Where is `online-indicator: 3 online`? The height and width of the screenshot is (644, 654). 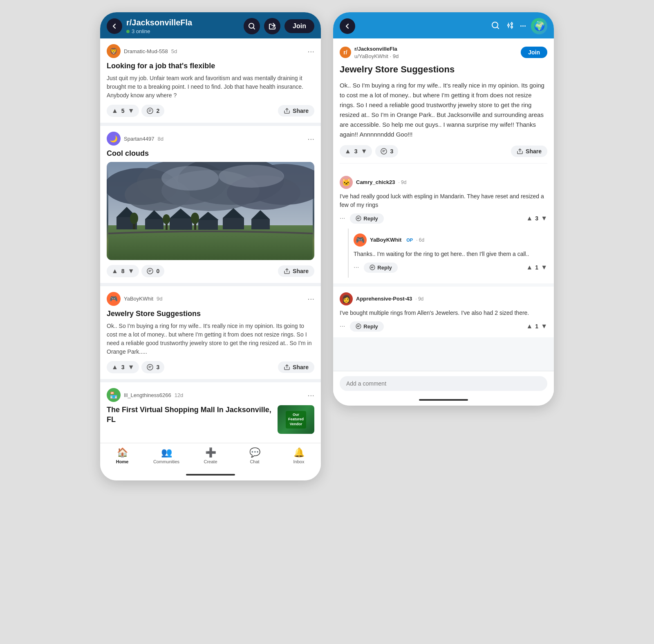
online-indicator: 3 online is located at coordinates (183, 31).